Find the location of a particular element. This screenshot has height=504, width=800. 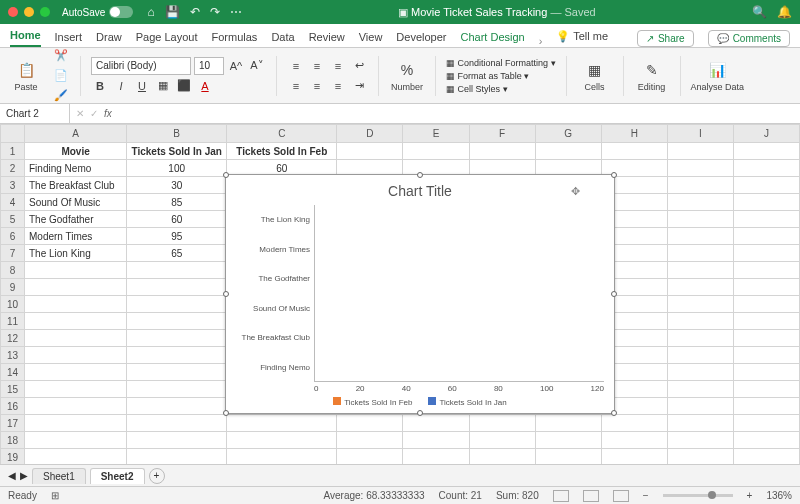

sheet-tabs: ◀ ▶ Sheet1 Sheet2 + is located at coordinates (400, 475).